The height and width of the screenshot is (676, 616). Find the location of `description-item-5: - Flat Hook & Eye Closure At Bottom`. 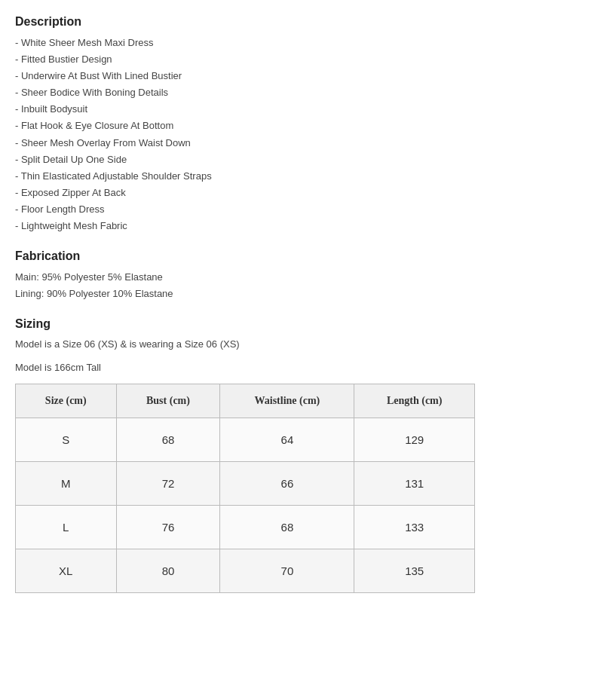

description-item-5: - Flat Hook & Eye Closure At Bottom is located at coordinates (308, 126).